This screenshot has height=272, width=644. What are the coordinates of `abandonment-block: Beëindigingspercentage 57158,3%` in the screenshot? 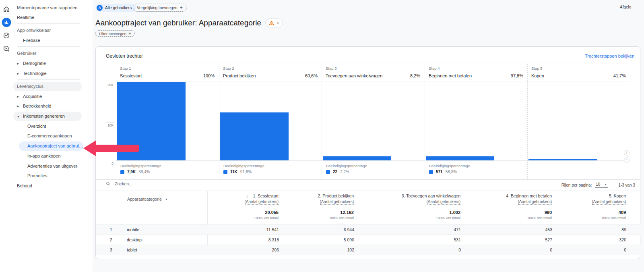 It's located at (450, 169).